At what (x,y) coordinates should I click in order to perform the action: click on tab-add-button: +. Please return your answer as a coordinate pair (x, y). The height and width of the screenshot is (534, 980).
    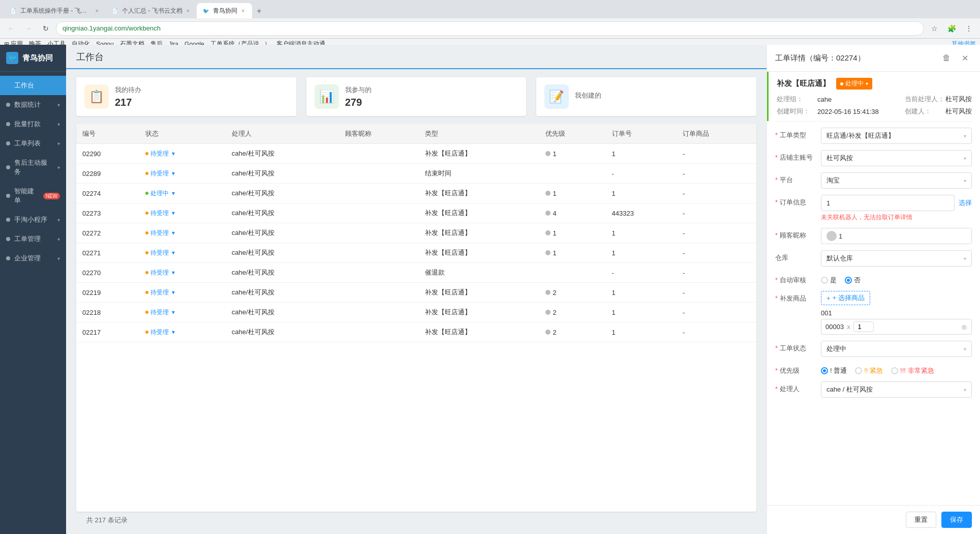
    Looking at the image, I should click on (259, 11).